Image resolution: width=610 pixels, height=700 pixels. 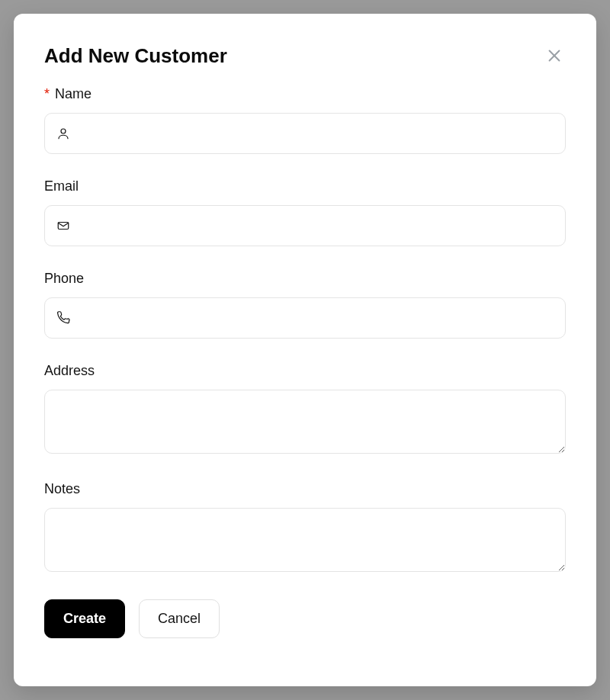 What do you see at coordinates (179, 619) in the screenshot?
I see `cancel-button: Cancel` at bounding box center [179, 619].